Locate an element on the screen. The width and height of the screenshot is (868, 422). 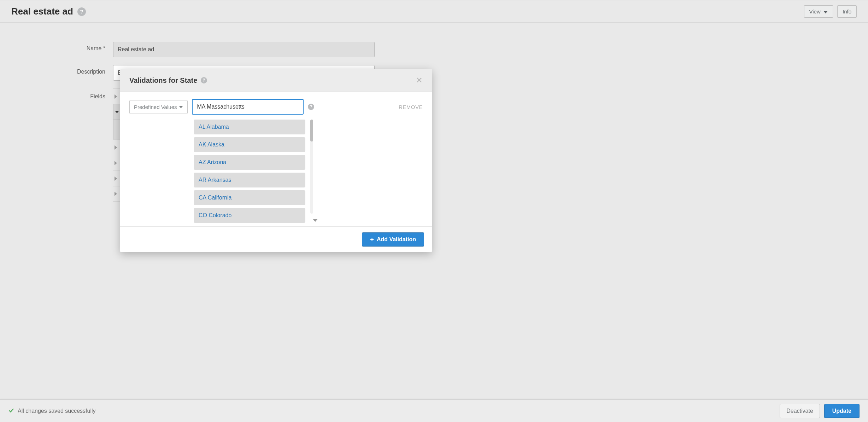
option-item: CA California is located at coordinates (250, 198).